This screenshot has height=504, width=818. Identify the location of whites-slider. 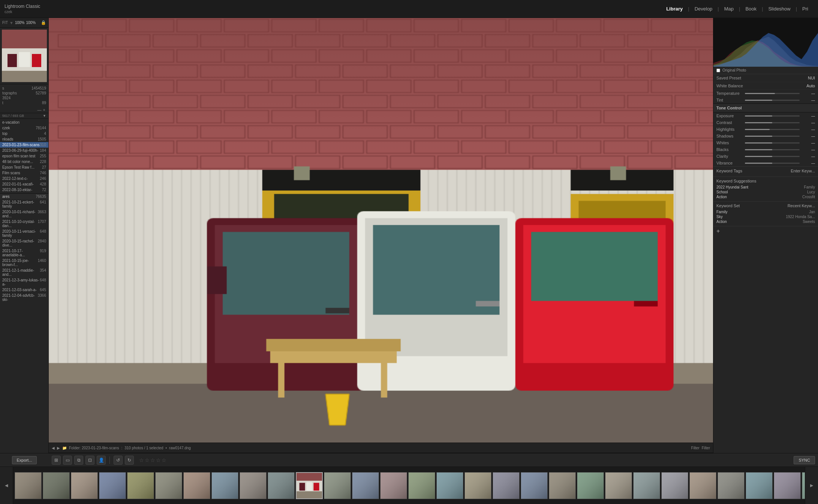
(772, 143).